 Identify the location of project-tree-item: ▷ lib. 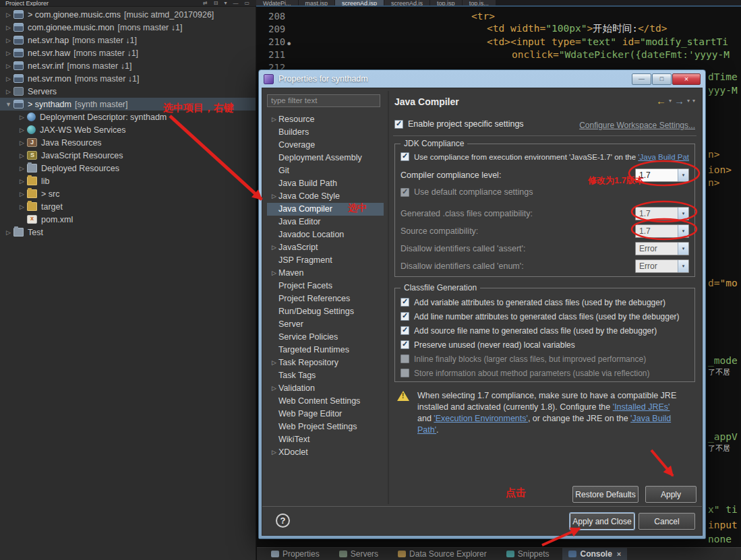
(128, 181).